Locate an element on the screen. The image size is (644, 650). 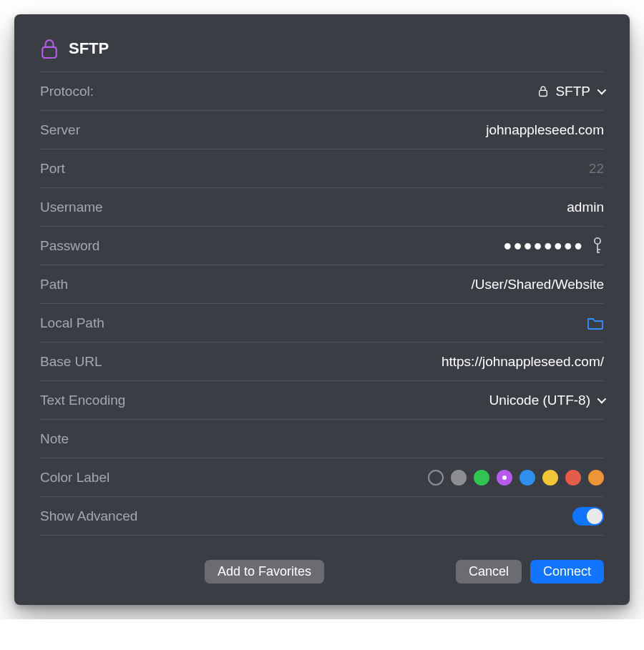
color-label-row: Color Label is located at coordinates (322, 478).